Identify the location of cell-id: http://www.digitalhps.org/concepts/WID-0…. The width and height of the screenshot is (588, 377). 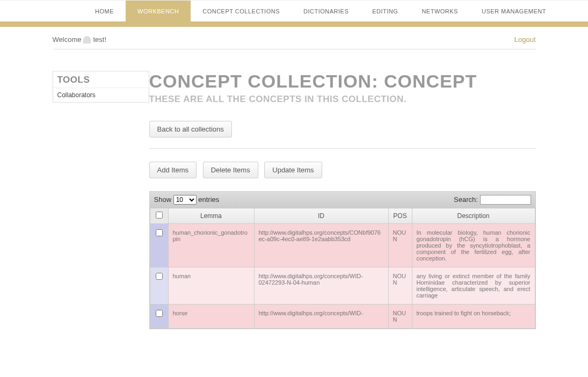
(321, 286).